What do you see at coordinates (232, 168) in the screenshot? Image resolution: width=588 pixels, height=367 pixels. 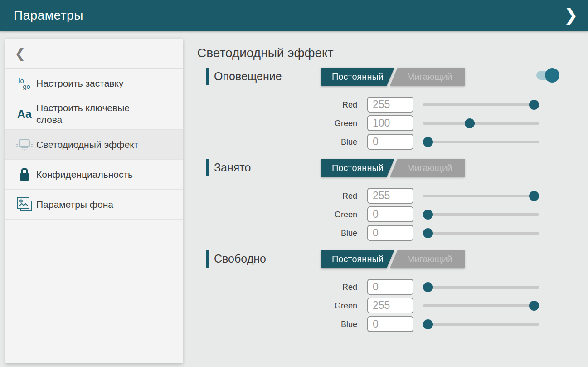 I see `section-label: Занято` at bounding box center [232, 168].